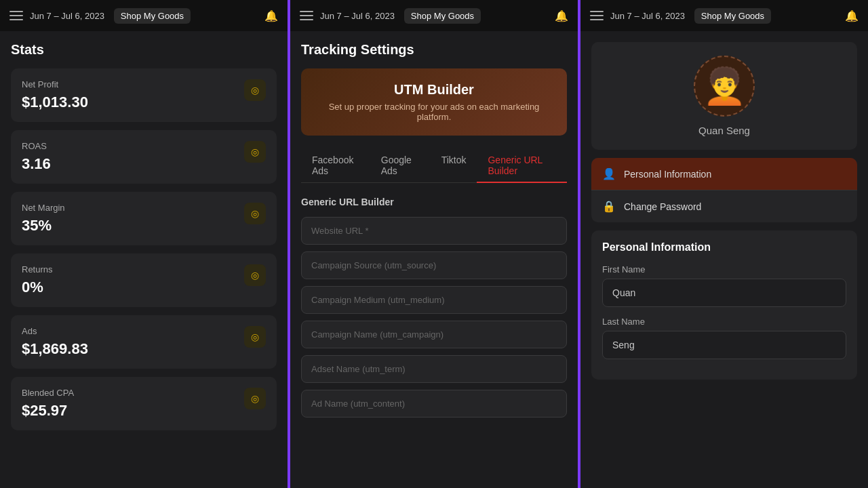 The width and height of the screenshot is (868, 488). I want to click on stat-card-net-profit: Net Profit $1,013.30 ◎, so click(144, 95).